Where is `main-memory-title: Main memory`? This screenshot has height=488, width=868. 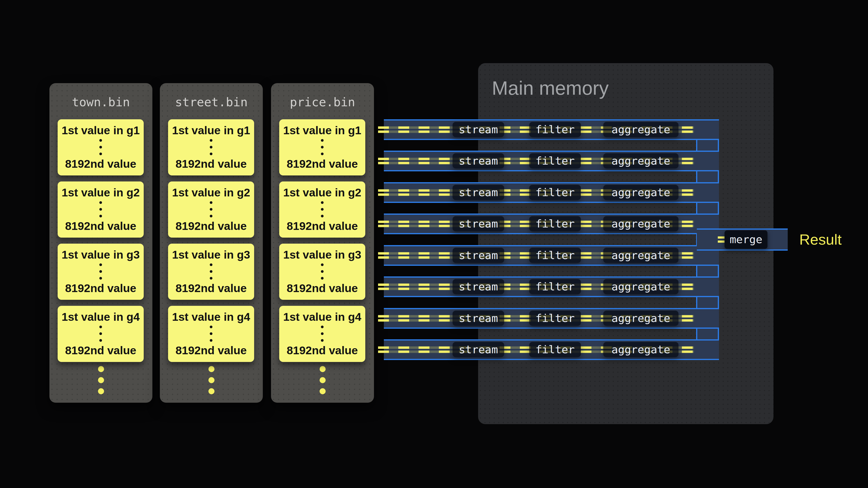 main-memory-title: Main memory is located at coordinates (551, 88).